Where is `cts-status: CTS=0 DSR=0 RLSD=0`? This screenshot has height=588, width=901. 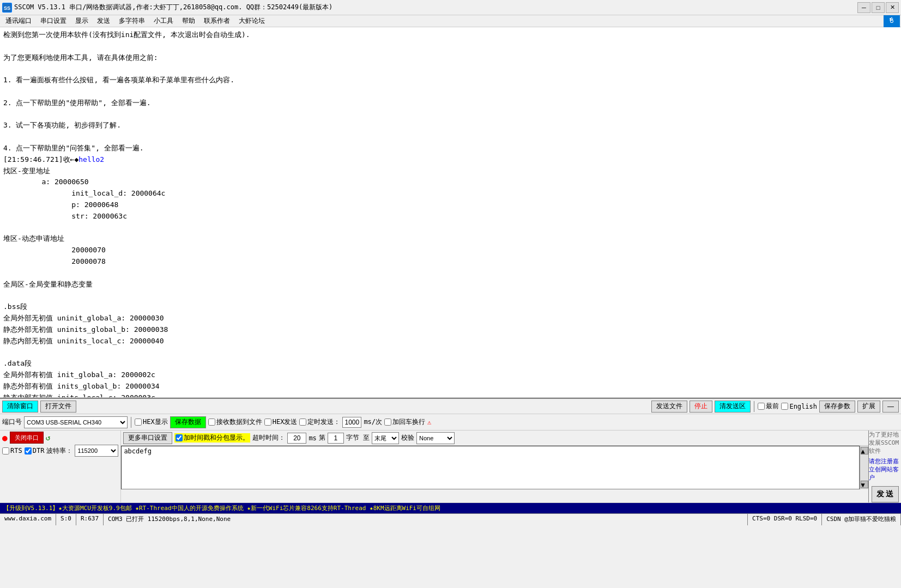 cts-status: CTS=0 DSR=0 RLSD=0 is located at coordinates (785, 520).